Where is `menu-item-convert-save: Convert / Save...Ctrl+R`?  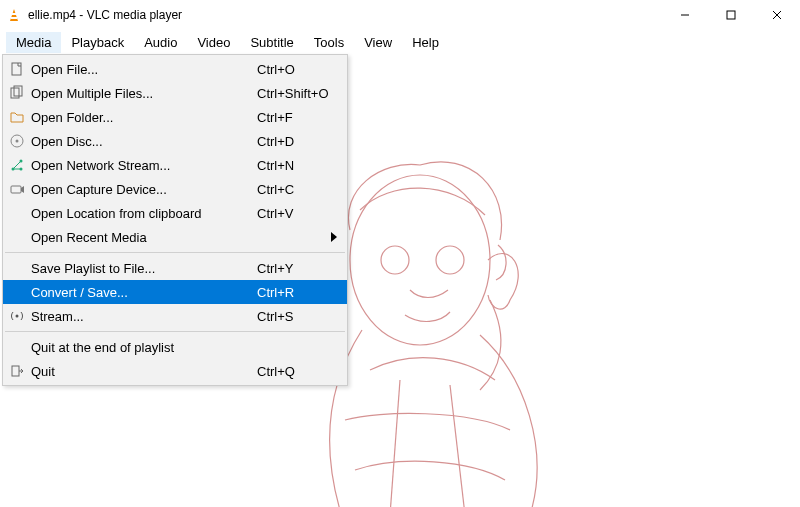 menu-item-convert-save: Convert / Save...Ctrl+R is located at coordinates (175, 292).